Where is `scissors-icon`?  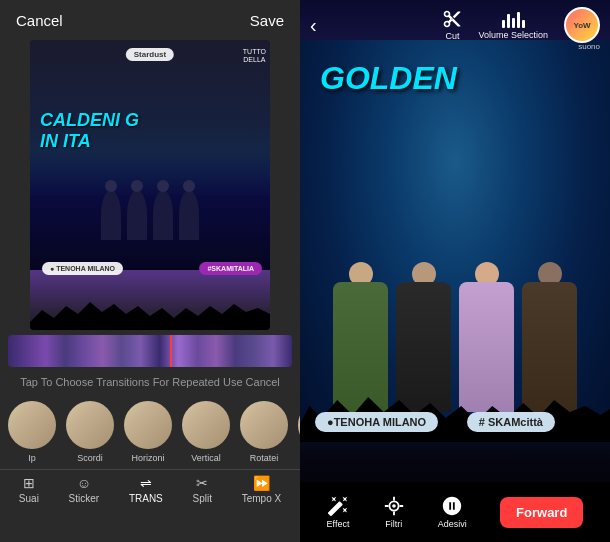
scissors-icon is located at coordinates (452, 19).